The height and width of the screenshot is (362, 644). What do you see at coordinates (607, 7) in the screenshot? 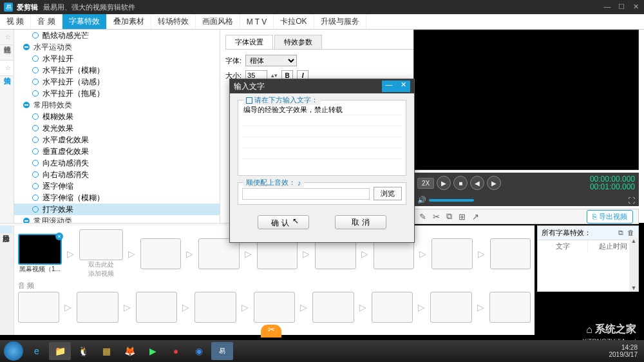
I see `window-minimize-button: —` at bounding box center [607, 7].